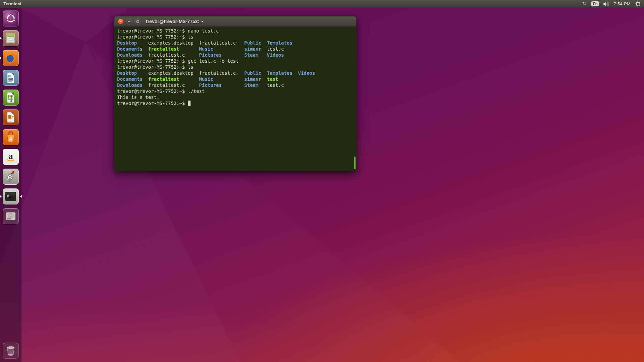 The width and height of the screenshot is (644, 362). What do you see at coordinates (11, 98) in the screenshot?
I see `launcher-item-libreoffice-calc` at bounding box center [11, 98].